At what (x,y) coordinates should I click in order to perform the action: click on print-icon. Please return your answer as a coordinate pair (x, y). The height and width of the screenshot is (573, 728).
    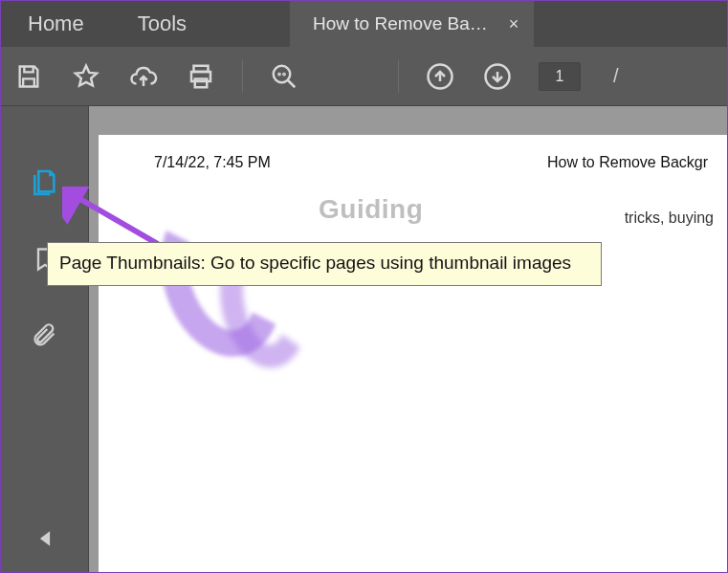
    Looking at the image, I should click on (201, 77).